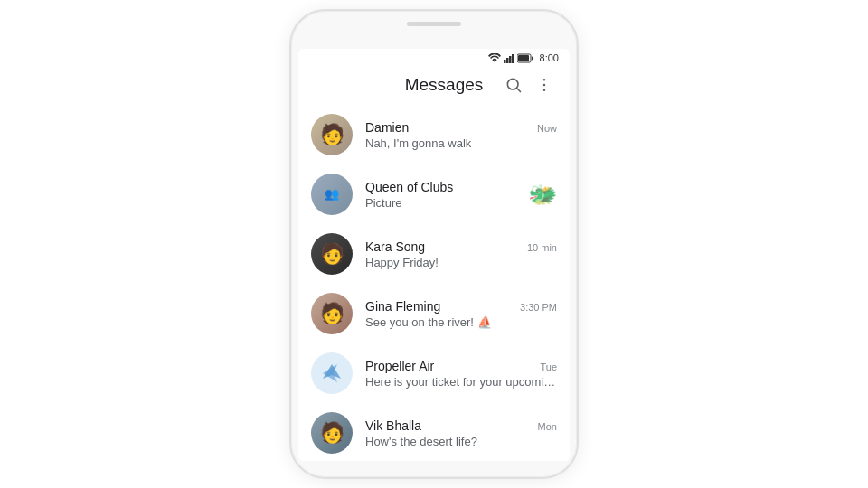  What do you see at coordinates (461, 136) in the screenshot?
I see `message-content: Damien Now Nah, I'm gonna walk` at bounding box center [461, 136].